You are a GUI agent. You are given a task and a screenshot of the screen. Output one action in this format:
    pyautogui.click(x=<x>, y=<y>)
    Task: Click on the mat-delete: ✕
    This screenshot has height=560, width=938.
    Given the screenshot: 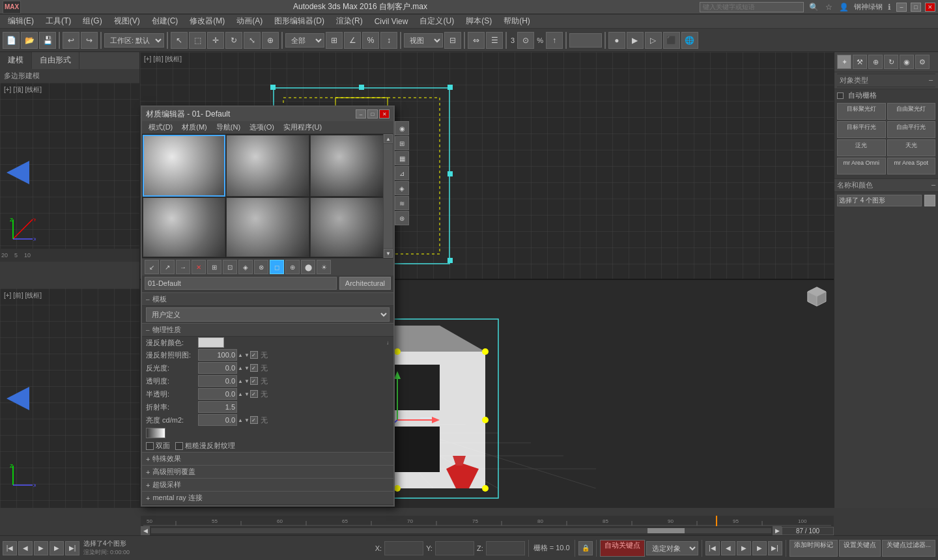 What is the action you would take?
    pyautogui.click(x=199, y=267)
    